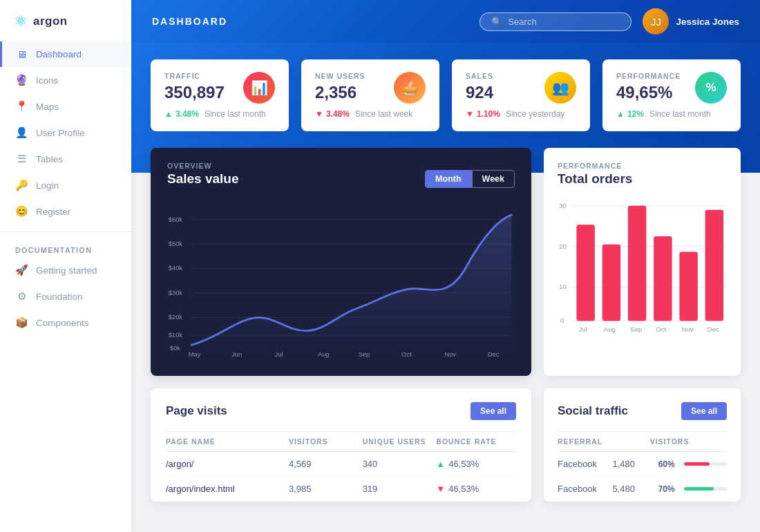 Image resolution: width=760 pixels, height=532 pixels. What do you see at coordinates (175, 293) in the screenshot?
I see `svg-text: $30k` at bounding box center [175, 293].